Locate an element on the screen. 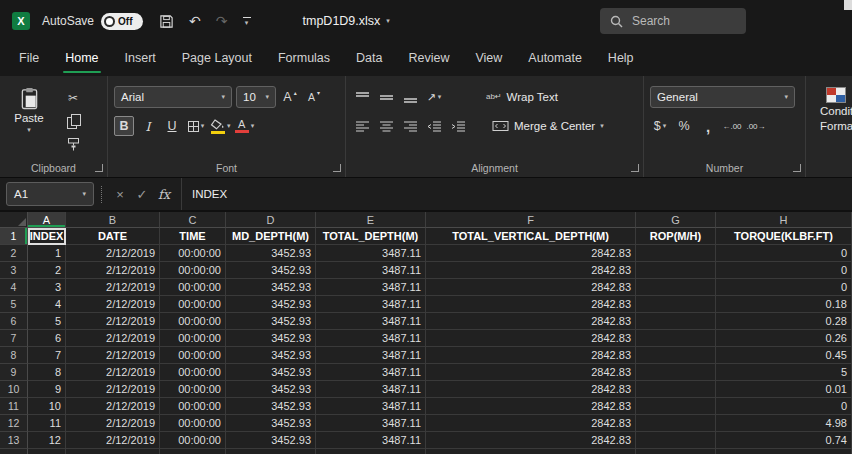 This screenshot has height=454, width=852. cell-E4: 3487.11 is located at coordinates (371, 288).